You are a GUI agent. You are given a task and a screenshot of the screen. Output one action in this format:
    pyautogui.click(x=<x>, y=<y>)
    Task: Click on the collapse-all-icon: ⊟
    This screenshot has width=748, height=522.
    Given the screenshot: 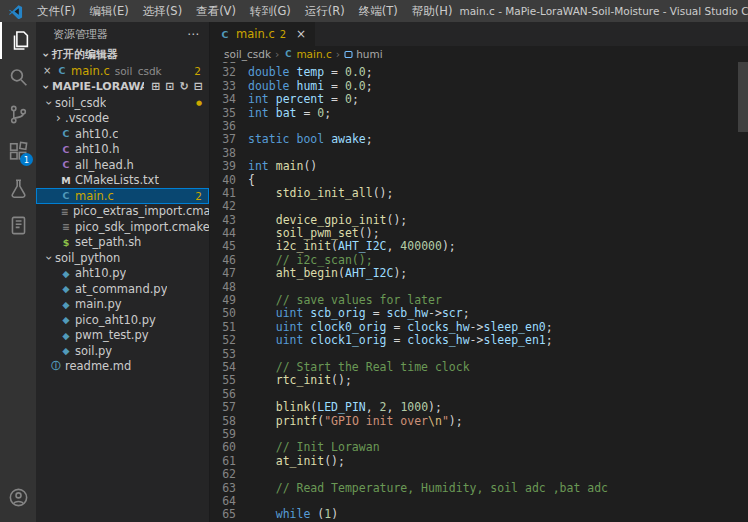 What is the action you would take?
    pyautogui.click(x=198, y=86)
    